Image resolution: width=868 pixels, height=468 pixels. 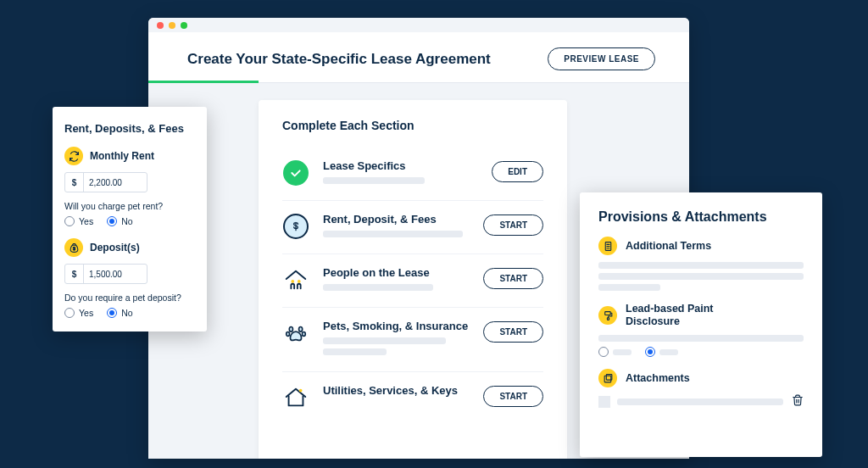 I want to click on block-title: Lead-based Paint Disclosure, so click(x=689, y=315).